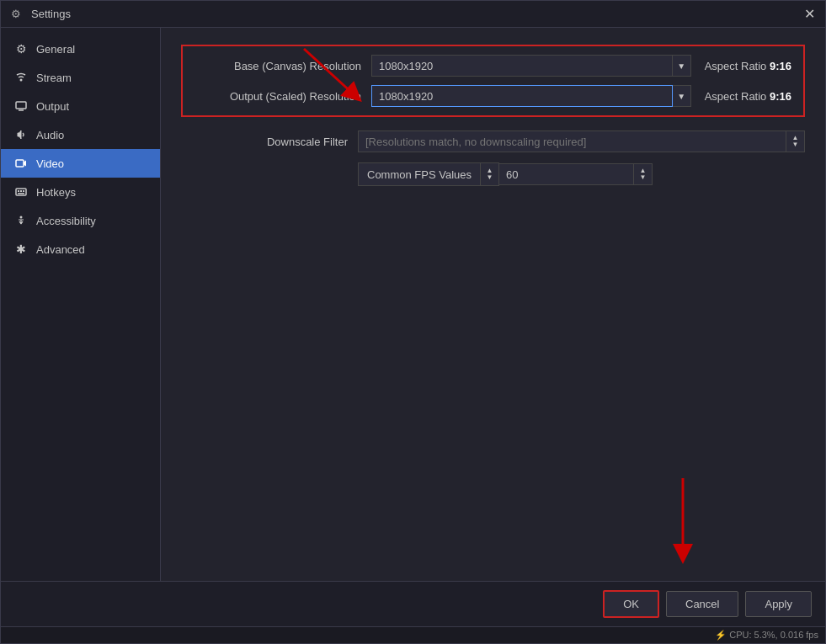  What do you see at coordinates (682, 66) in the screenshot?
I see `base-resolution-dropdown: ▼` at bounding box center [682, 66].